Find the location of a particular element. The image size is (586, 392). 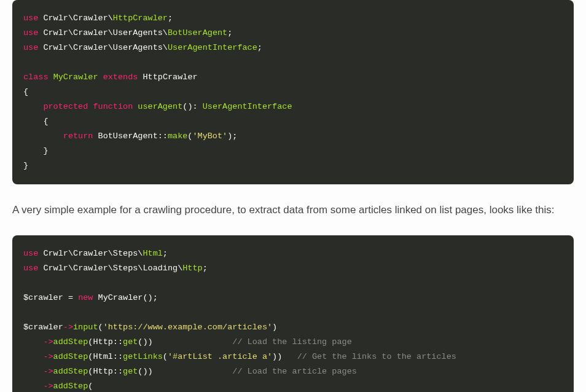

kw-protected: protected is located at coordinates (65, 107).